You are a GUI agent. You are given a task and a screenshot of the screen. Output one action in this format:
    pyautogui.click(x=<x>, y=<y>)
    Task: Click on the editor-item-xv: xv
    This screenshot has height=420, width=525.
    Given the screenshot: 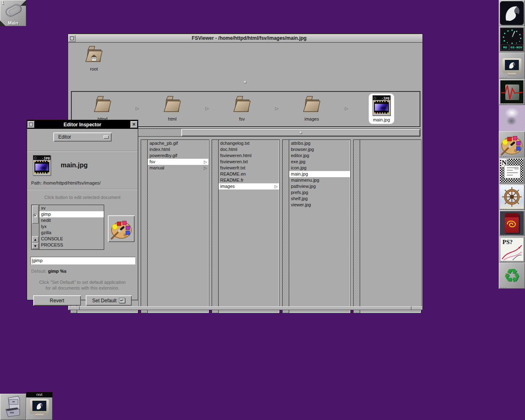 What is the action you would take?
    pyautogui.click(x=71, y=208)
    